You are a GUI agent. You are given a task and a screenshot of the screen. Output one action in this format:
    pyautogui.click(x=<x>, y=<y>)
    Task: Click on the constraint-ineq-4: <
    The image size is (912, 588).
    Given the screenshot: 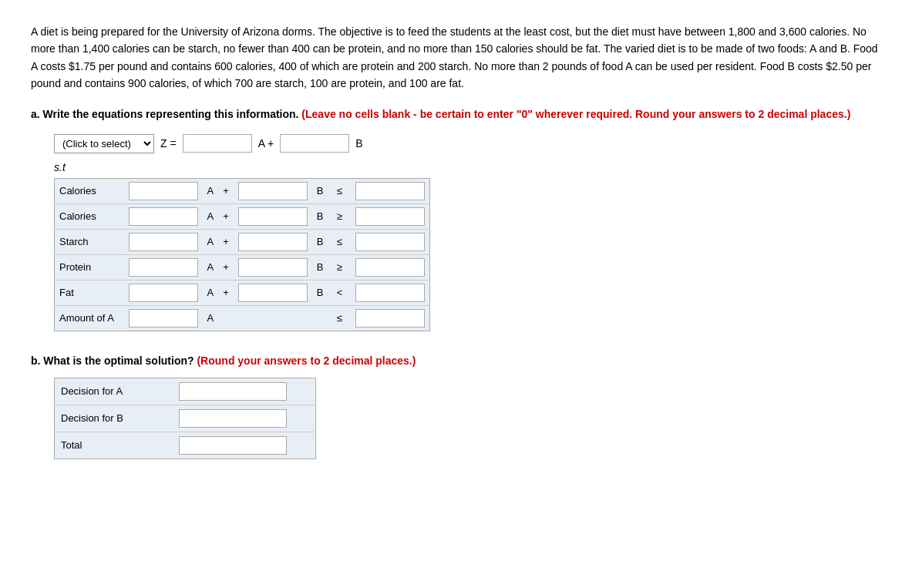 What is the action you would take?
    pyautogui.click(x=339, y=293)
    